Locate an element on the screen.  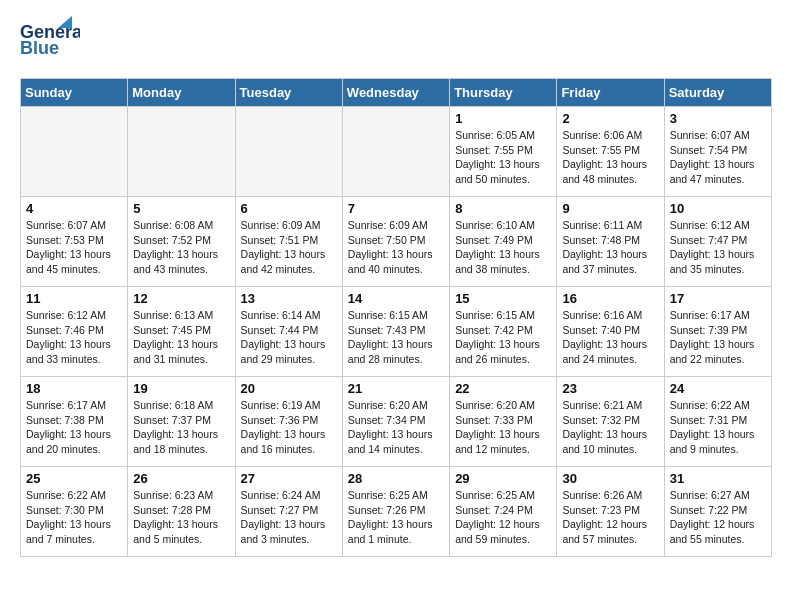
weekday-header-cell: Saturday is located at coordinates (718, 93).